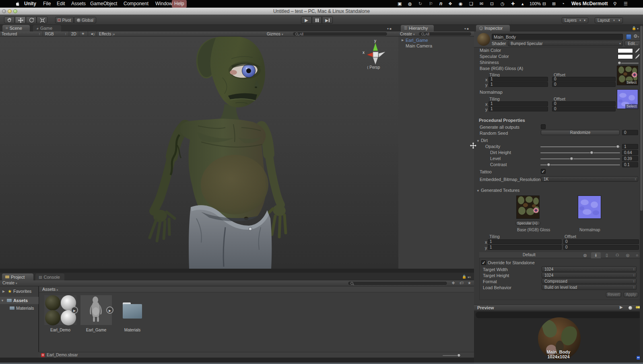 The width and height of the screenshot is (643, 364). What do you see at coordinates (589, 269) in the screenshot?
I see `target-width-dropdown: 1024` at bounding box center [589, 269].